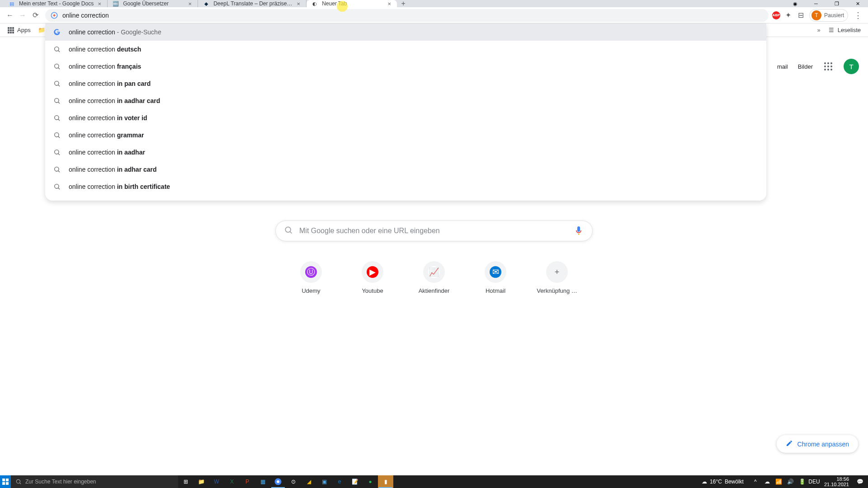 The width and height of the screenshot is (868, 488). What do you see at coordinates (779, 482) in the screenshot?
I see `network-icon: 📶` at bounding box center [779, 482].